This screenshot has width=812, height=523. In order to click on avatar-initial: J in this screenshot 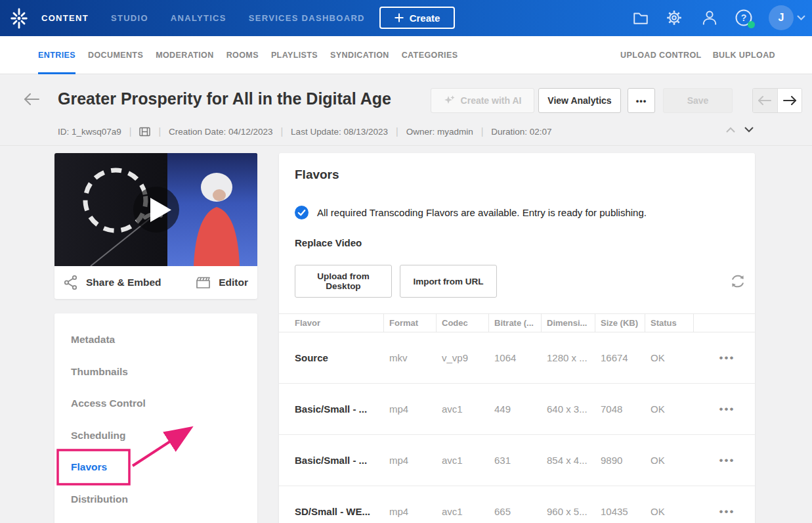, I will do `click(781, 18)`.